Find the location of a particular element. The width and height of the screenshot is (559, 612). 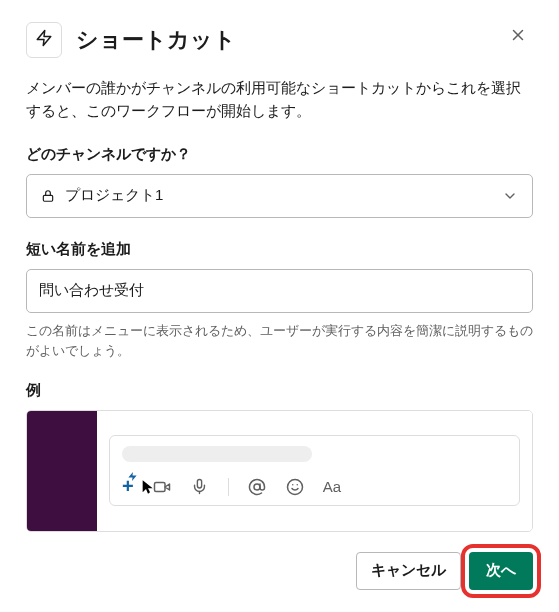

format-icon: Aa is located at coordinates (332, 486).